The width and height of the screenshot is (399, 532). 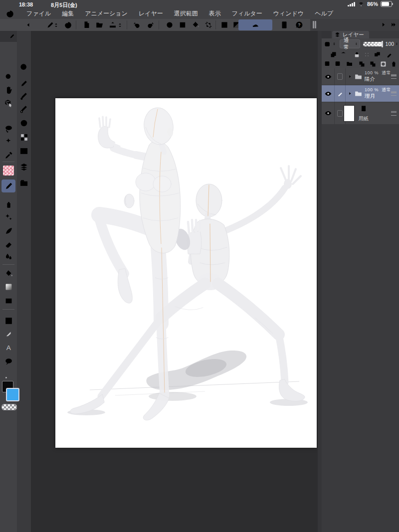 What do you see at coordinates (13, 395) in the screenshot?
I see `sub-color-swatch` at bounding box center [13, 395].